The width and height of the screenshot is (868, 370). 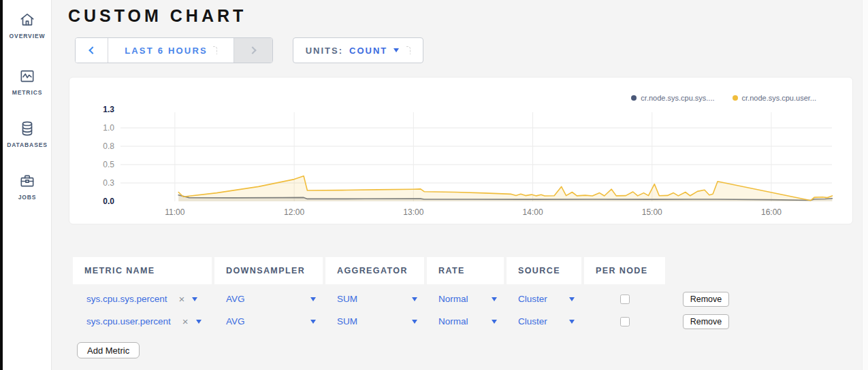 What do you see at coordinates (374, 271) in the screenshot?
I see `column-header-aggregator: AGGREGATOR` at bounding box center [374, 271].